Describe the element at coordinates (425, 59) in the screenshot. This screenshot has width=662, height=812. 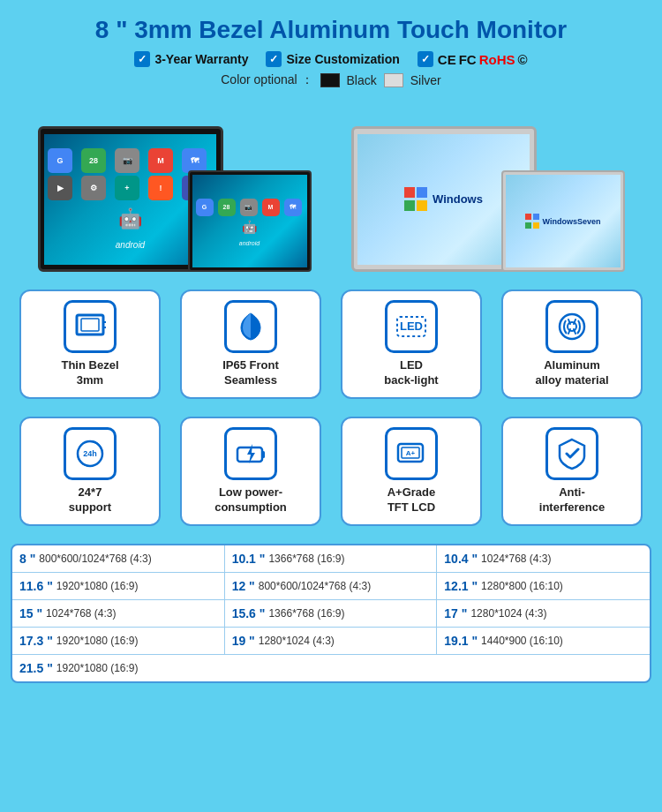
I see `cert-check-icon: ✓` at that location.